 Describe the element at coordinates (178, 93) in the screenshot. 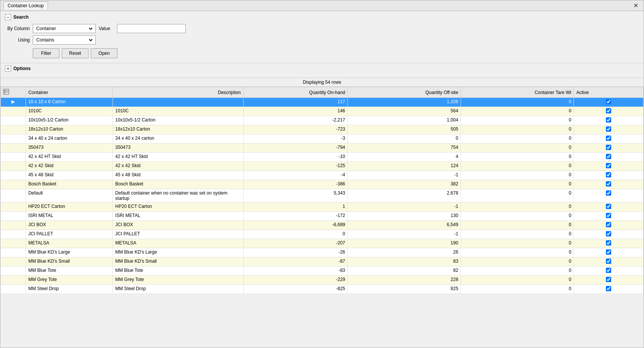

I see `header-description: Description` at that location.